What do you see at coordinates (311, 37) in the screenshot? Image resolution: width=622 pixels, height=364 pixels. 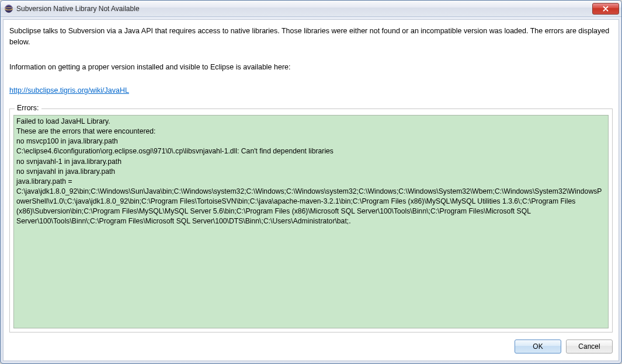 I see `description-text: Subclipse talks to Subversion via a Java…` at bounding box center [311, 37].